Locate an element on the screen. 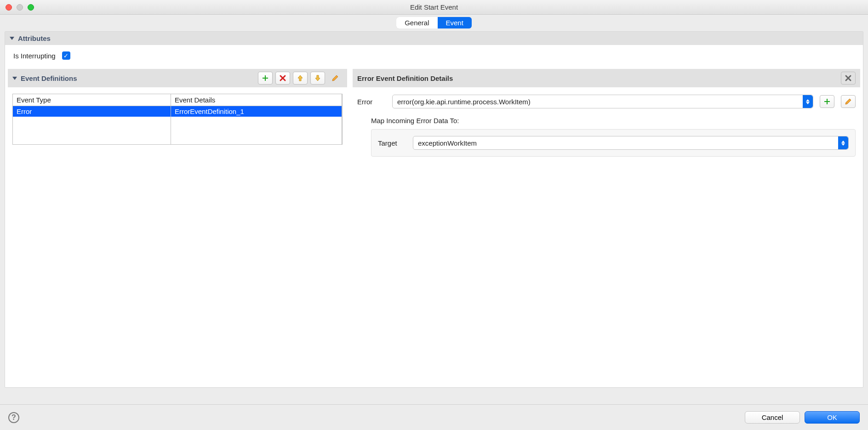 This screenshot has height=430, width=868. details-header: Error Event Definition Details is located at coordinates (606, 78).